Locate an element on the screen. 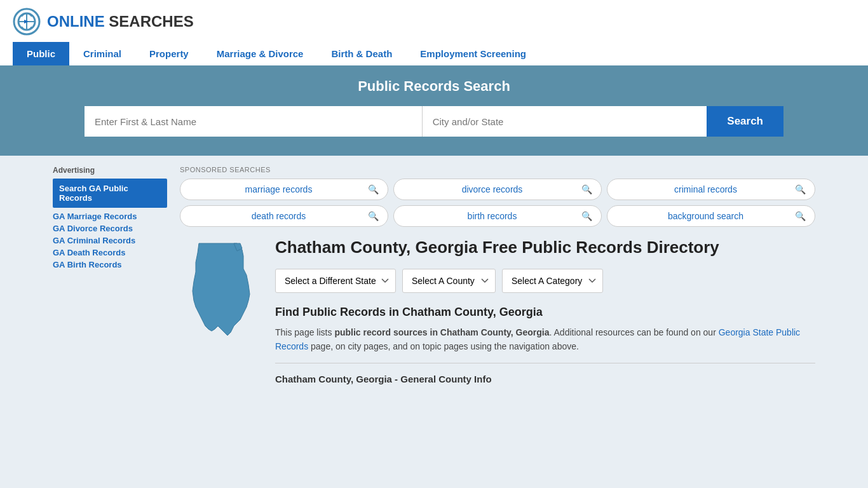 This screenshot has width=868, height=488. sidebar-ad-label: Advertising is located at coordinates (110, 170).